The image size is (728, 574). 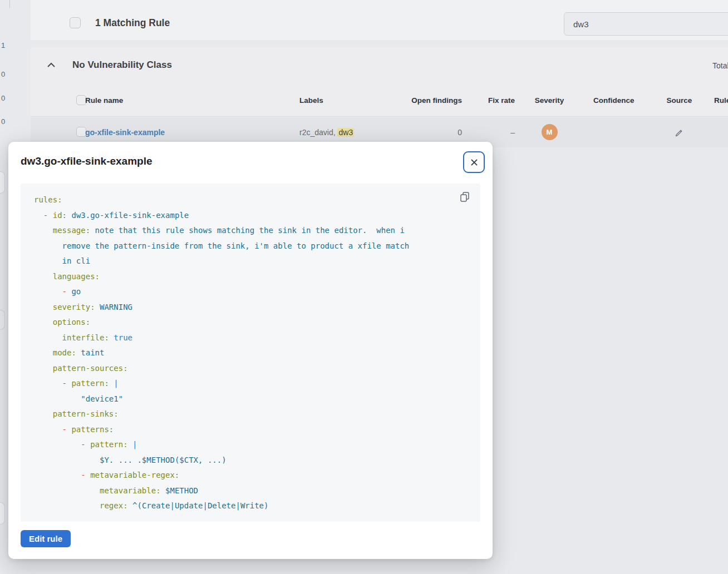 What do you see at coordinates (104, 100) in the screenshot?
I see `col-rule-name: Rule name` at bounding box center [104, 100].